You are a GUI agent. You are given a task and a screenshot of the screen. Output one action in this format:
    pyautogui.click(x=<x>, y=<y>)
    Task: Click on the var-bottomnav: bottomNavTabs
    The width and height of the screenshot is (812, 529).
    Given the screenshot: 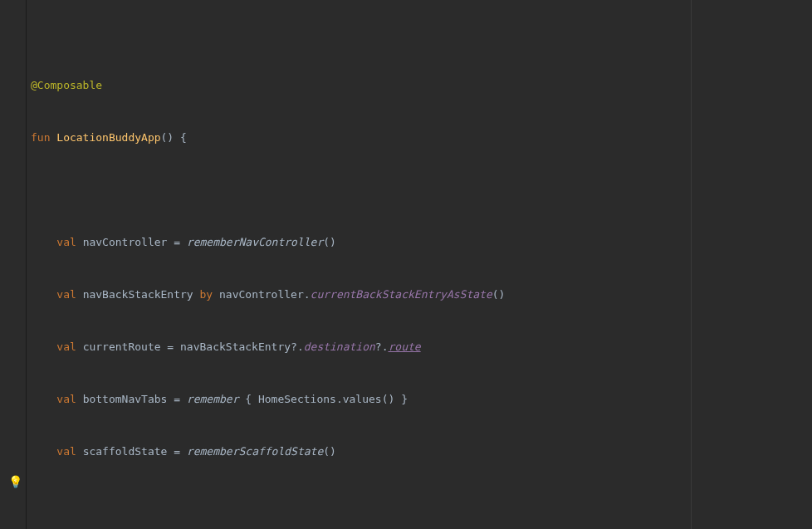 What is the action you would take?
    pyautogui.click(x=125, y=399)
    